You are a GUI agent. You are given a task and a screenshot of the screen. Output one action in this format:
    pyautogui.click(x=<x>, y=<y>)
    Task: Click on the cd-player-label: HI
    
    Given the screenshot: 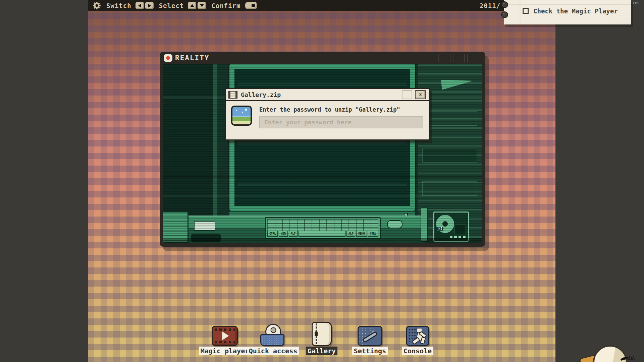 What is the action you would take?
    pyautogui.click(x=440, y=229)
    